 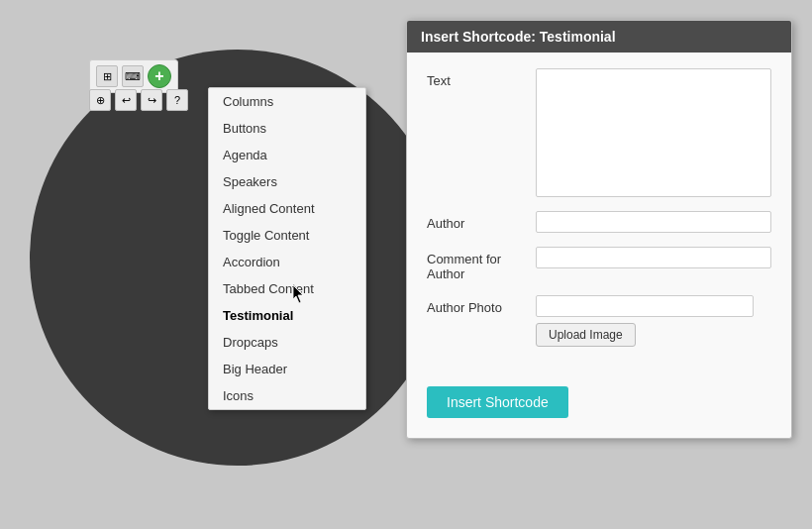 What do you see at coordinates (287, 182) in the screenshot?
I see `menu-item-speakers: Speakers` at bounding box center [287, 182].